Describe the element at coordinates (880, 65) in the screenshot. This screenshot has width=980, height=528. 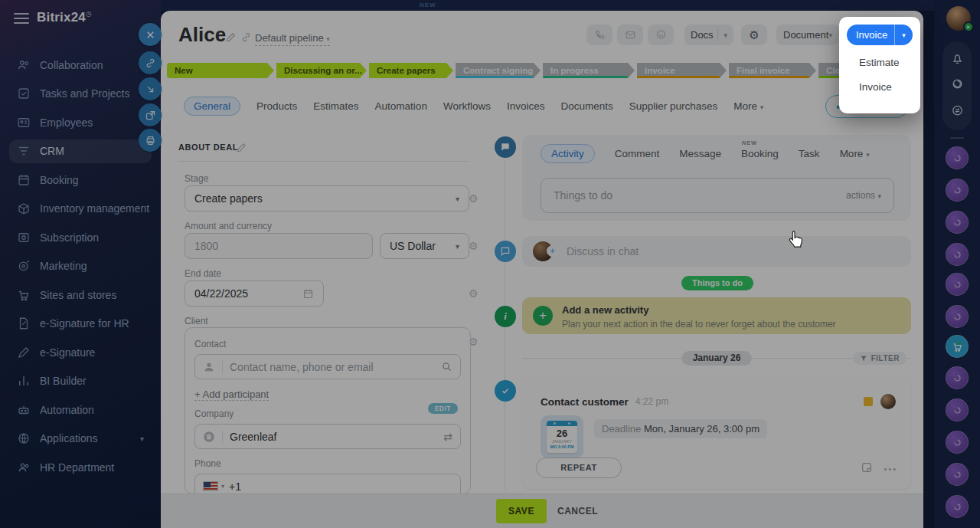
I see `invoice-dropdown-spotlight: Invoice ▾ Estimate Invoice` at that location.